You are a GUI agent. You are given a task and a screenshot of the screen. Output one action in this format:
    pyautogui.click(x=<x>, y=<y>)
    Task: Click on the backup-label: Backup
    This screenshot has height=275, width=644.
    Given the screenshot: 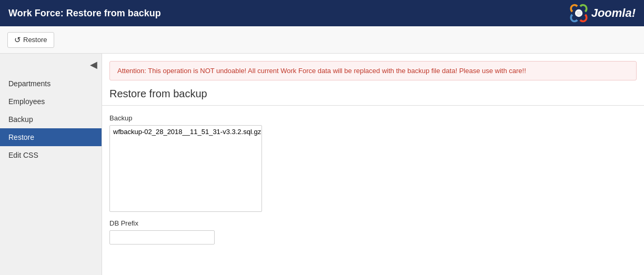 What is the action you would take?
    pyautogui.click(x=373, y=118)
    